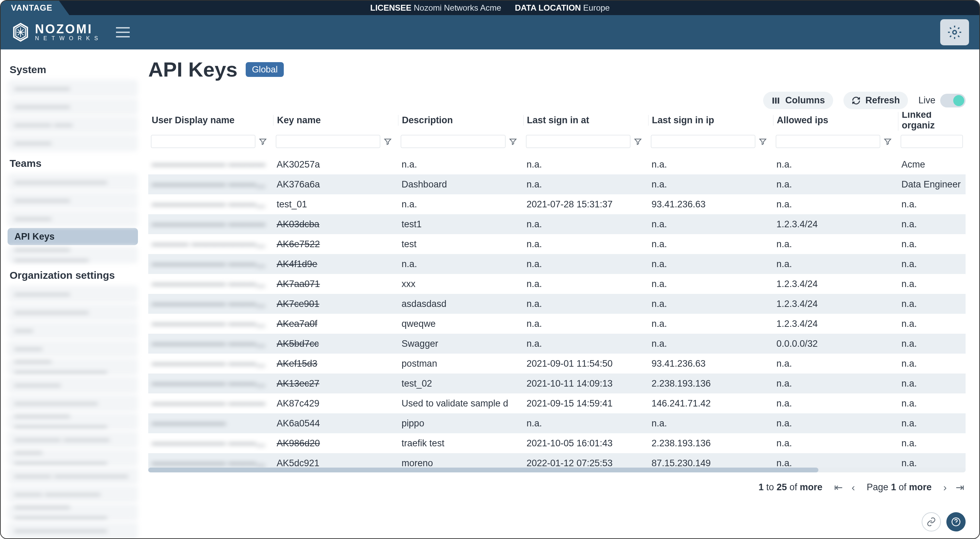 The image size is (980, 539). I want to click on top-strip: VANTAGE LICENSEE Nozomi Networks Acme DA…, so click(490, 8).